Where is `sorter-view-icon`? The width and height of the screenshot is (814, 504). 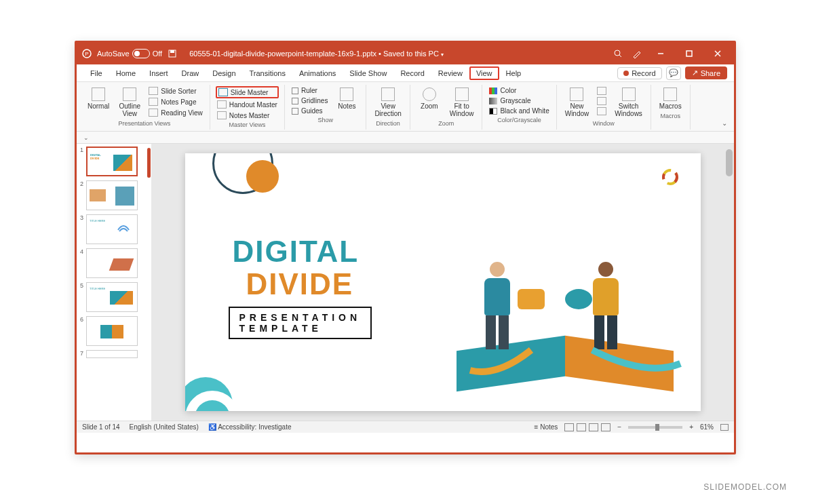
sorter-view-icon is located at coordinates (581, 427).